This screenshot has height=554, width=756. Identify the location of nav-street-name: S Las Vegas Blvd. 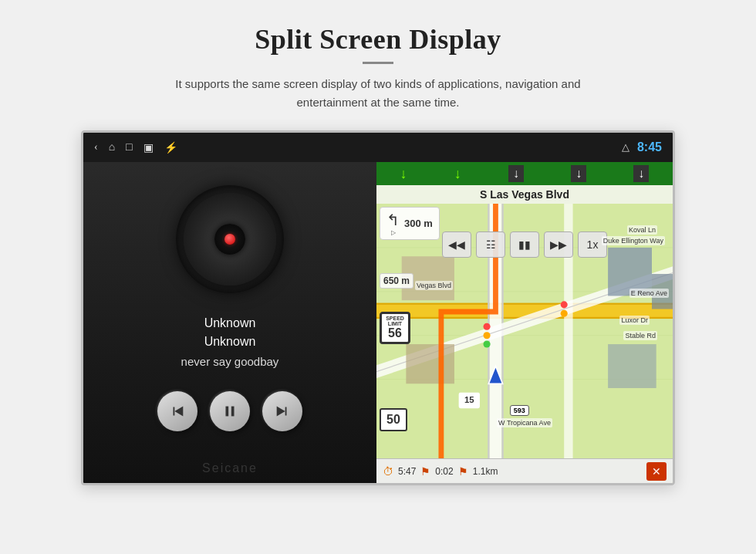
(525, 194).